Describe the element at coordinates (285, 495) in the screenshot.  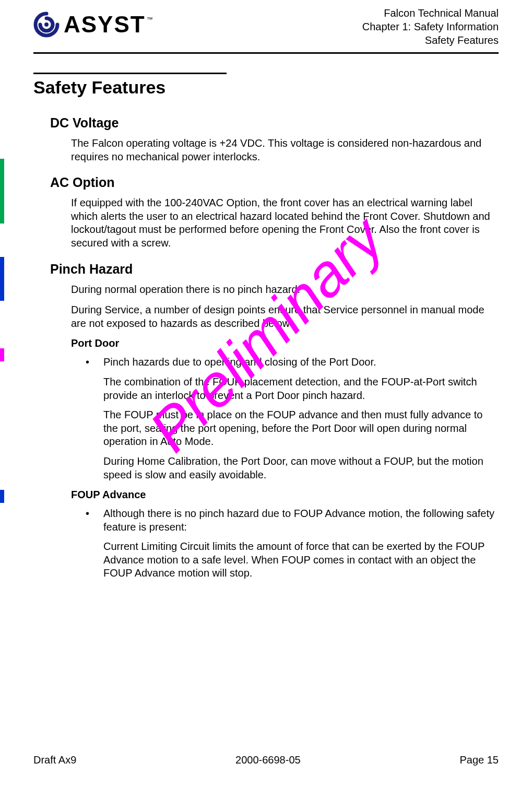
I see `subheading-foup-advance: FOUP Advance` at that location.